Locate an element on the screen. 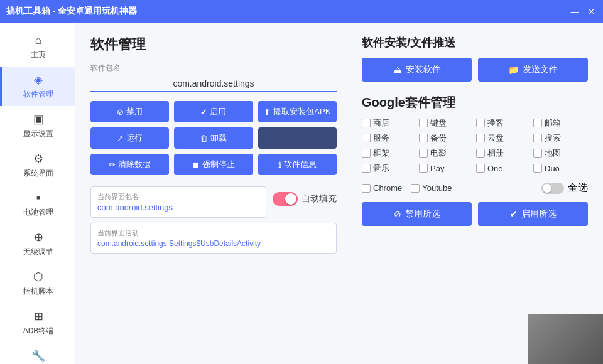 The width and height of the screenshot is (603, 364). google-item-duo: Duo is located at coordinates (560, 168).